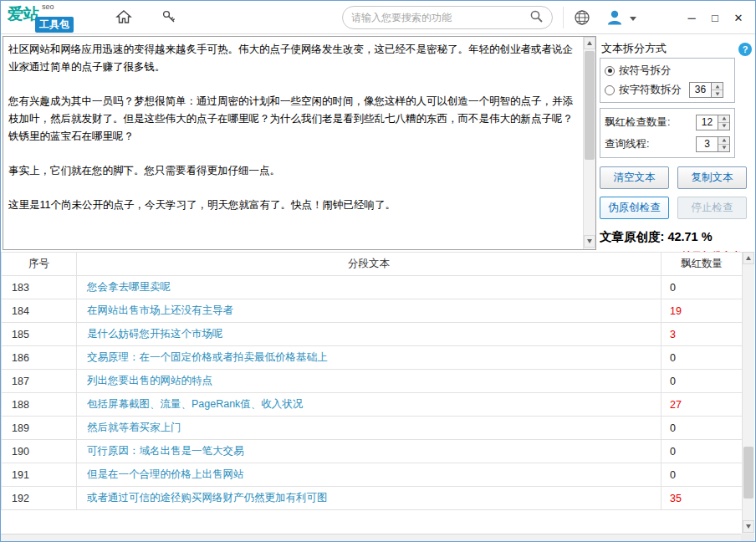 Image resolution: width=756 pixels, height=542 pixels. I want to click on char-count-stepper: 36, so click(706, 90).